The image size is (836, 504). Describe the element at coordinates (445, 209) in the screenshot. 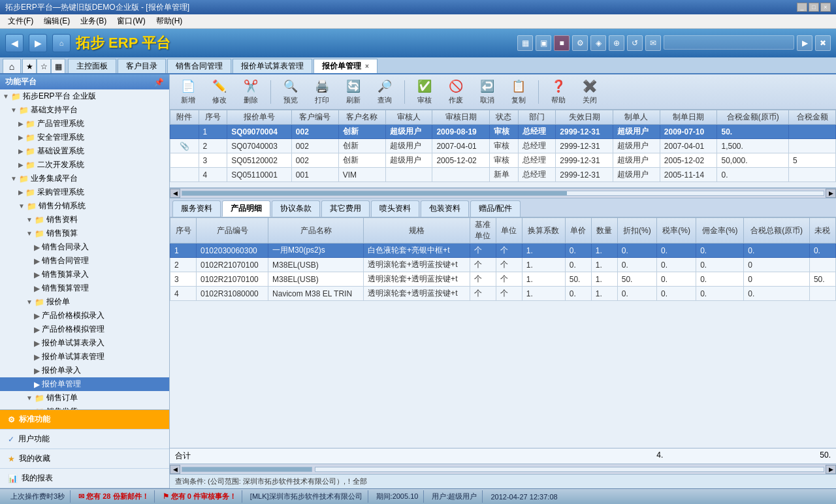

I see `lower-tab-package: 包装资料` at that location.